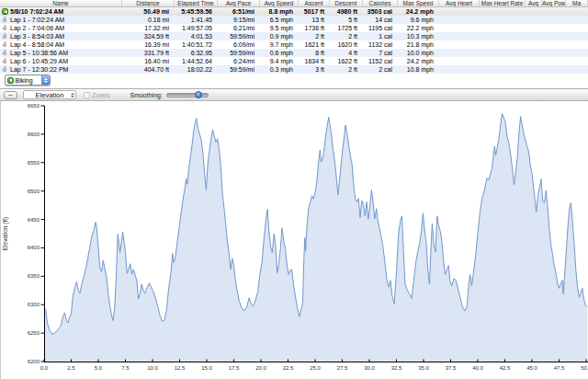 The width and height of the screenshot is (588, 379). I want to click on row-value: 1132 cal, so click(380, 44).